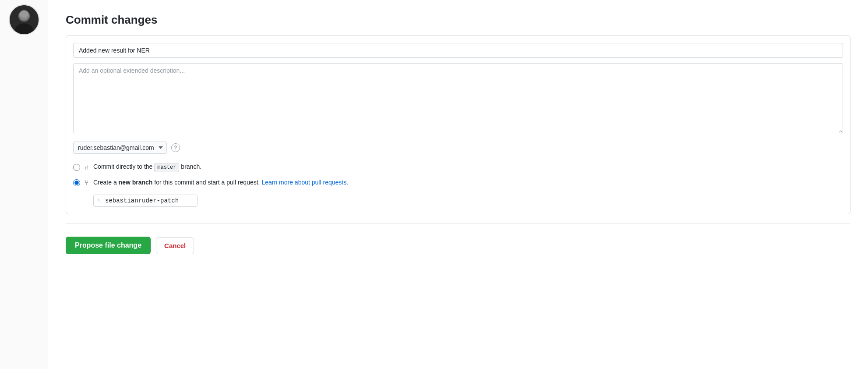 The image size is (868, 369). What do you see at coordinates (100, 201) in the screenshot?
I see `branch-name-icon: ⑂` at bounding box center [100, 201].